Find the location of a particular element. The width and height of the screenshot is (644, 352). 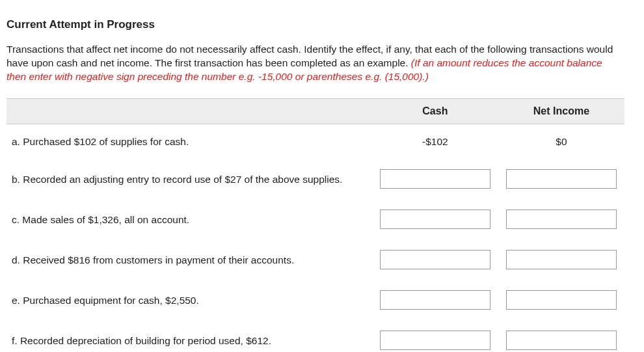

table-row: a. Purchased $102 of supplies for cash. … is located at coordinates (315, 141).